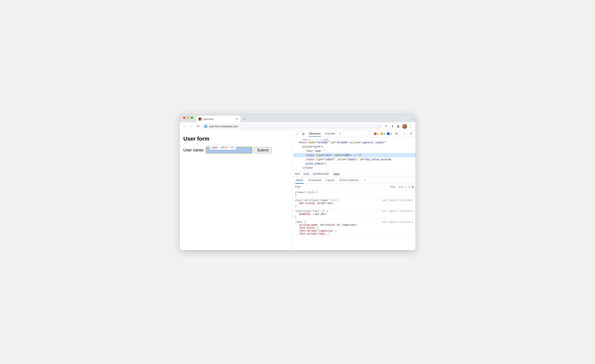 The width and height of the screenshot is (595, 364). Describe the element at coordinates (298, 118) in the screenshot. I see `tab-strip: User form ✕ ＋ ⌄` at that location.